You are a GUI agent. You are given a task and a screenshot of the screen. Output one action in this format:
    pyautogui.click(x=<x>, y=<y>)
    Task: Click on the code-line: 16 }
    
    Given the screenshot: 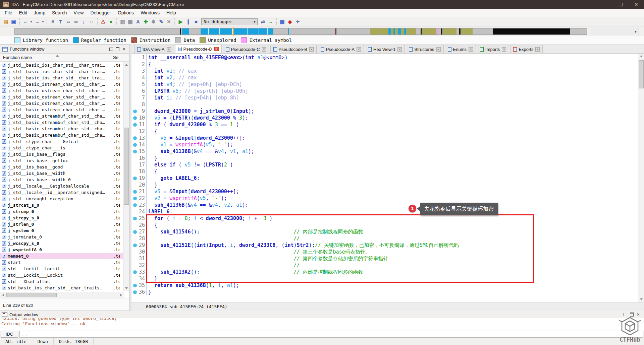 What is the action you would take?
    pyautogui.click(x=385, y=158)
    